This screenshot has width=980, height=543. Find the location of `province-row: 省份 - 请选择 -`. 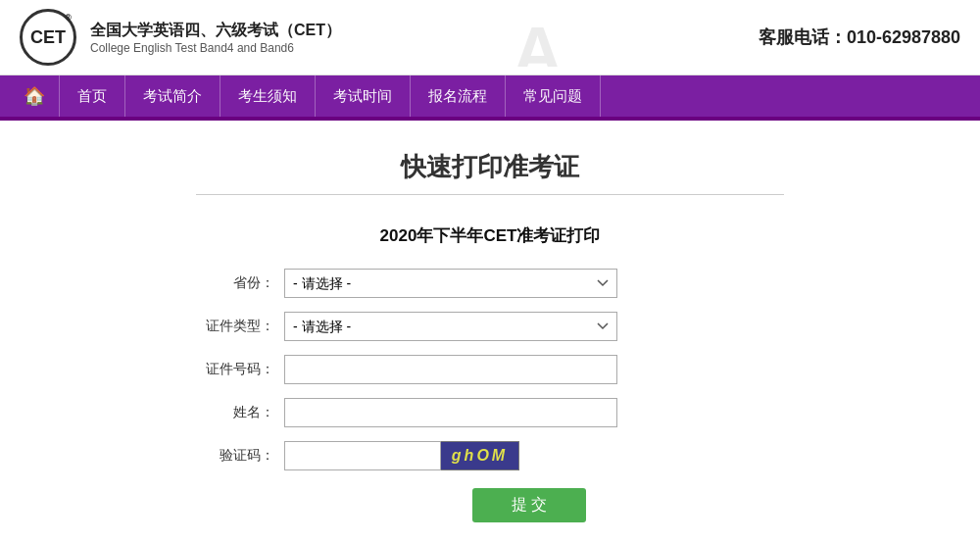

province-row: 省份 - 请选择 - is located at coordinates (490, 283).